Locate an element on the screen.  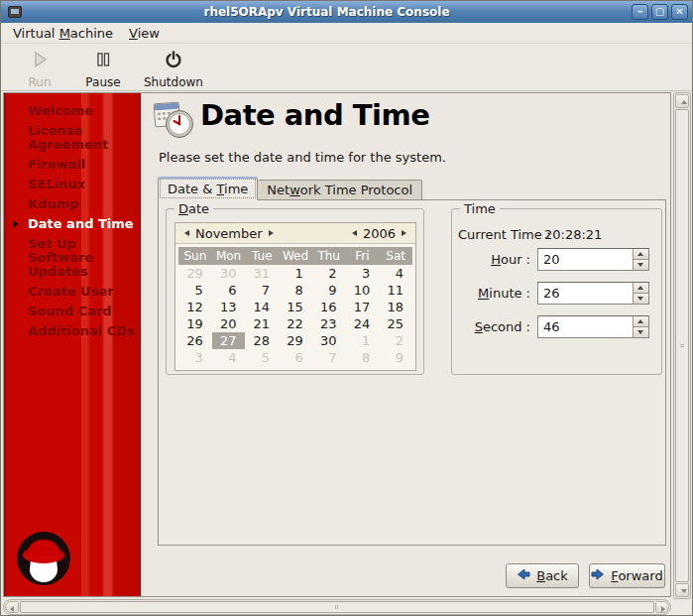
second-spinner: 46 is located at coordinates (593, 327).